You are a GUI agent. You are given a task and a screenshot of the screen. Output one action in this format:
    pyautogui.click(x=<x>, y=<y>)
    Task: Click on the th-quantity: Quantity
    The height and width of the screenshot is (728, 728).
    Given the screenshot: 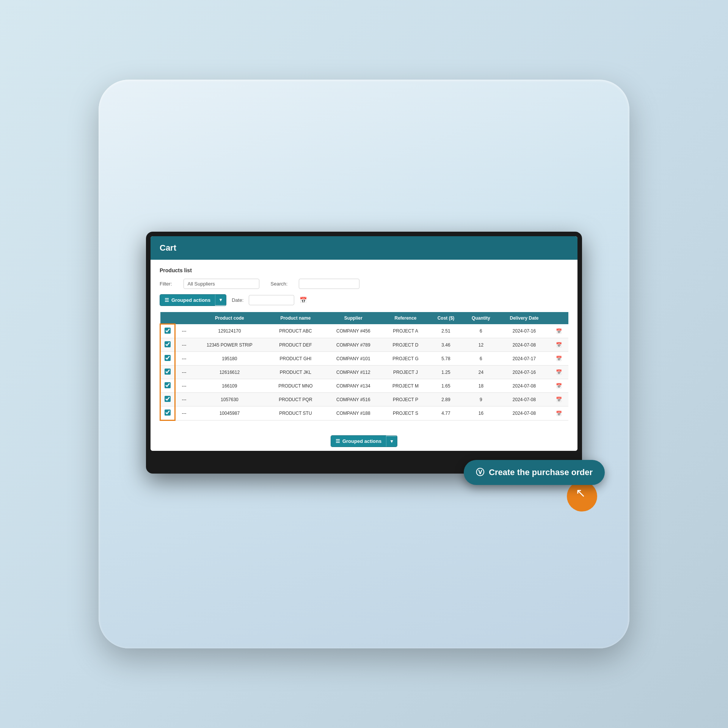 What is the action you would take?
    pyautogui.click(x=481, y=318)
    